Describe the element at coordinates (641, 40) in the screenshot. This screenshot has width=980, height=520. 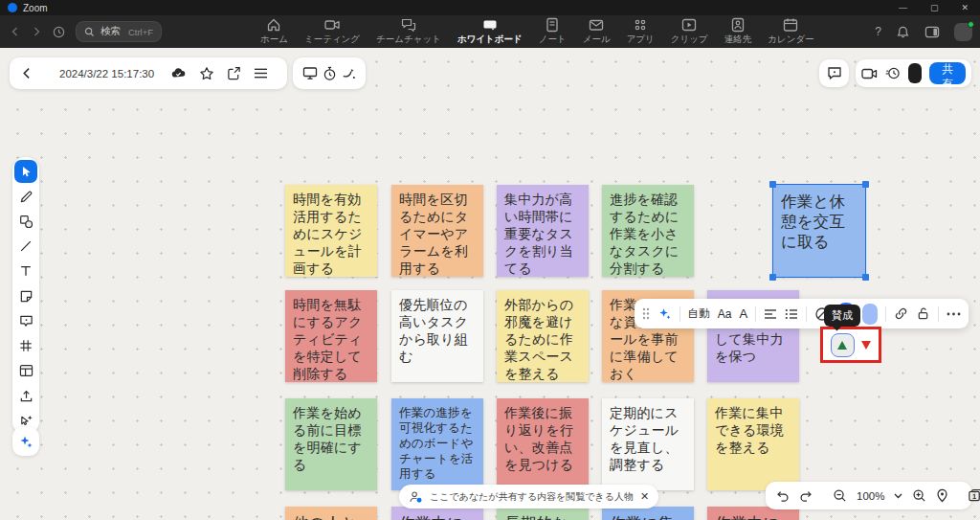
I see `nav-tab-label: アプリ` at that location.